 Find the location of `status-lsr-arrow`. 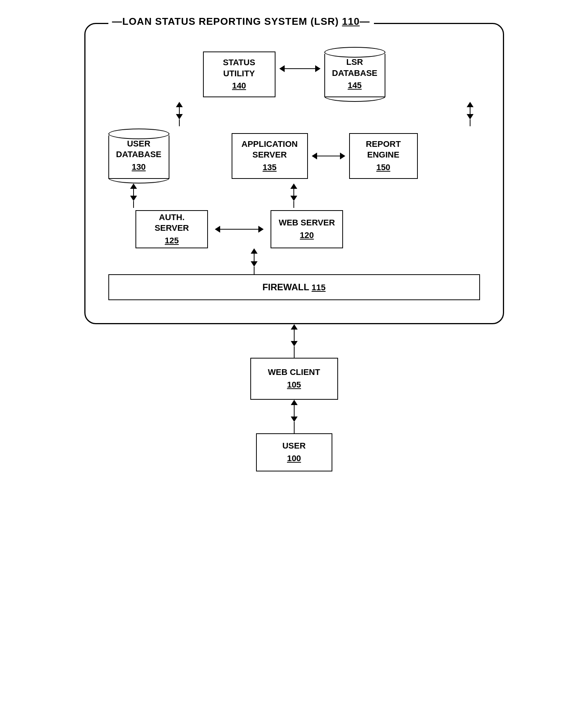

status-lsr-arrow is located at coordinates (300, 69).